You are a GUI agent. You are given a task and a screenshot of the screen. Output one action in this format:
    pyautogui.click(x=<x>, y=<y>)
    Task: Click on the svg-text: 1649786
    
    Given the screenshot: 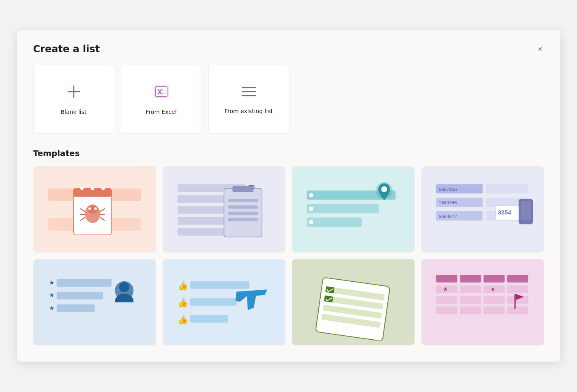 What is the action you would take?
    pyautogui.click(x=448, y=203)
    